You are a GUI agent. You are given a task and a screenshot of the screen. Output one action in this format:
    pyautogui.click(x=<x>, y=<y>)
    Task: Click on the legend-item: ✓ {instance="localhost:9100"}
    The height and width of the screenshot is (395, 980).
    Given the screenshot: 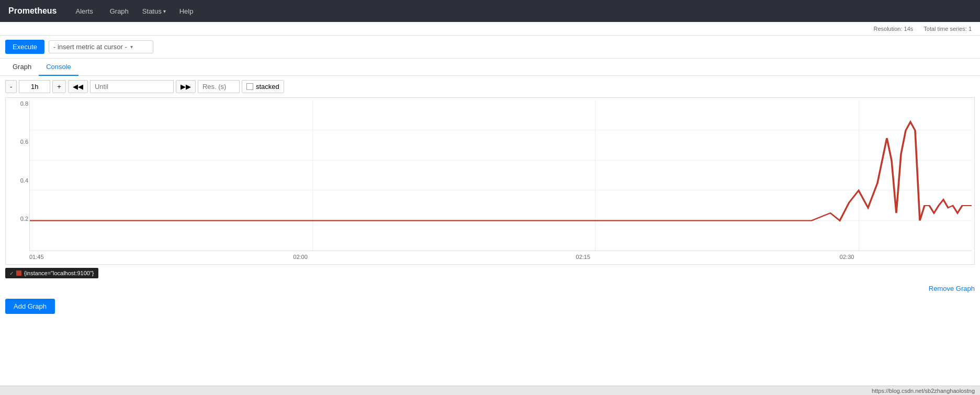 What is the action you would take?
    pyautogui.click(x=52, y=273)
    